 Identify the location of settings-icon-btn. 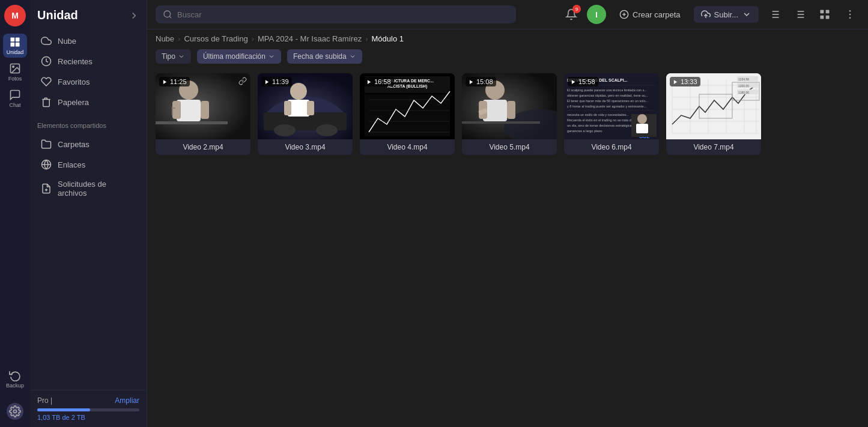
(15, 411).